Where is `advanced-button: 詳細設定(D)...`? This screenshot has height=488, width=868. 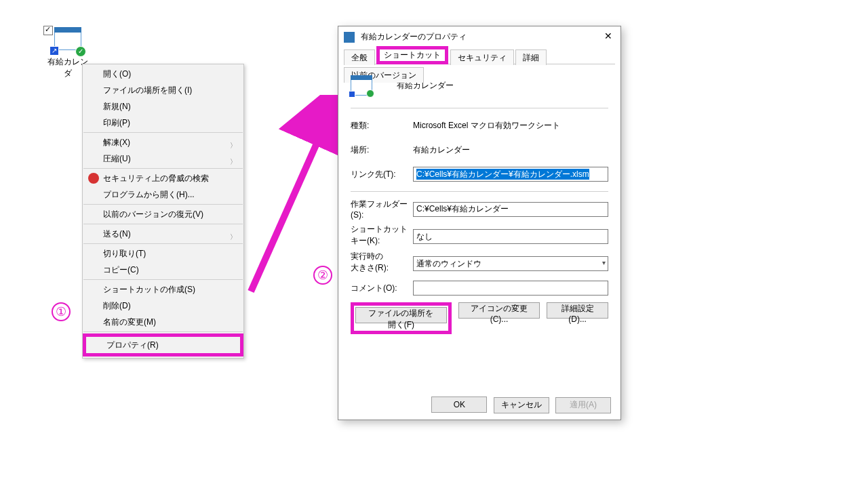 advanced-button: 詳細設定(D)... is located at coordinates (578, 310).